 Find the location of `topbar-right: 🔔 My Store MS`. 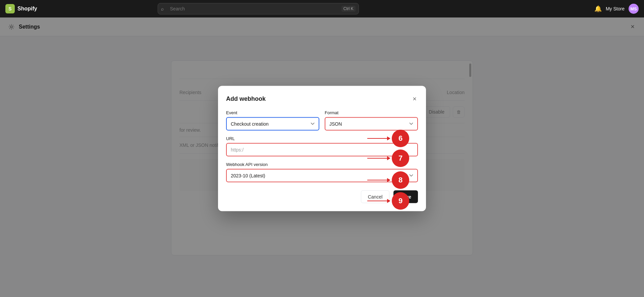

topbar-right: 🔔 My Store MS is located at coordinates (616, 9).